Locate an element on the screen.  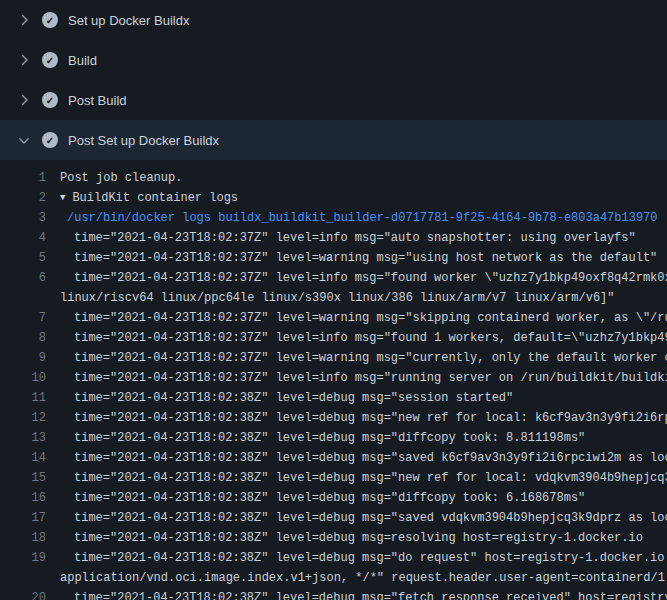
step-section-post-set-up-docker-buildx: ✓ Post Set up Docker Buildx is located at coordinates (334, 140).